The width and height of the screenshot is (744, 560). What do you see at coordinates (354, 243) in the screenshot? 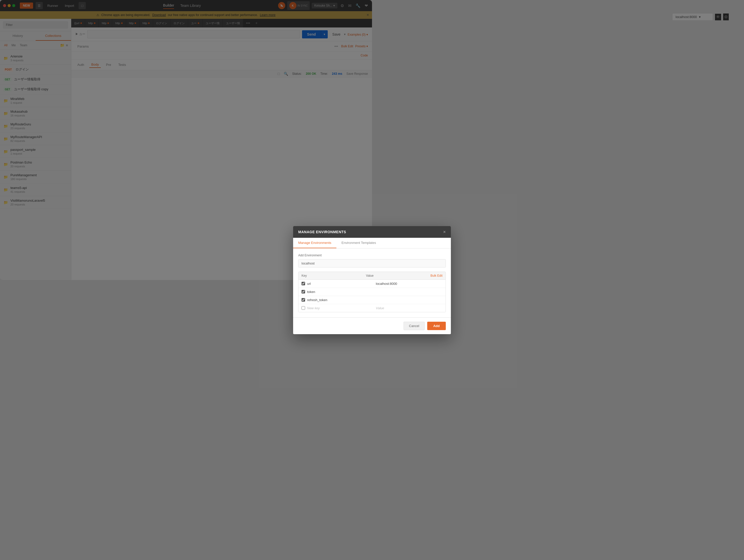
I see `tab-environment-templates: Environment Templates` at bounding box center [354, 243].